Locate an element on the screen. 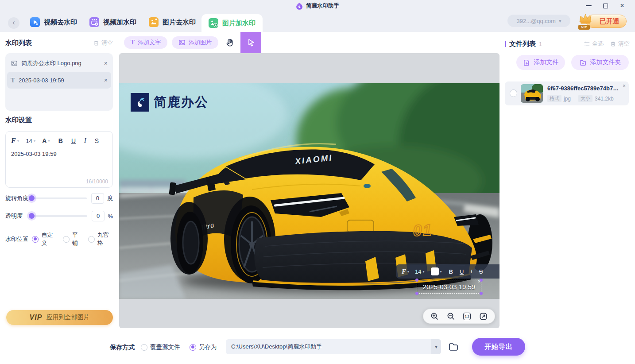 This screenshot has height=364, width=635. fit-screen-button is located at coordinates (483, 316).